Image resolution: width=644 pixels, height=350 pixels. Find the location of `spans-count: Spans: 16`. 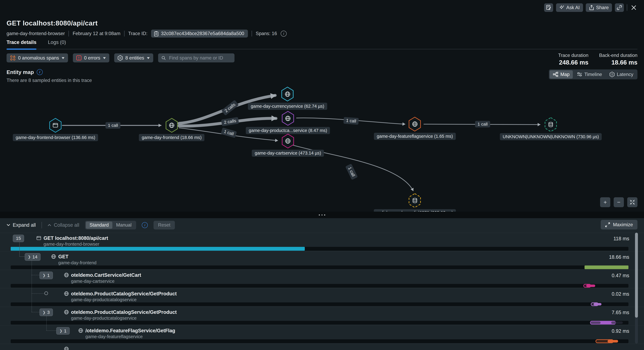

spans-count: Spans: 16 is located at coordinates (266, 34).